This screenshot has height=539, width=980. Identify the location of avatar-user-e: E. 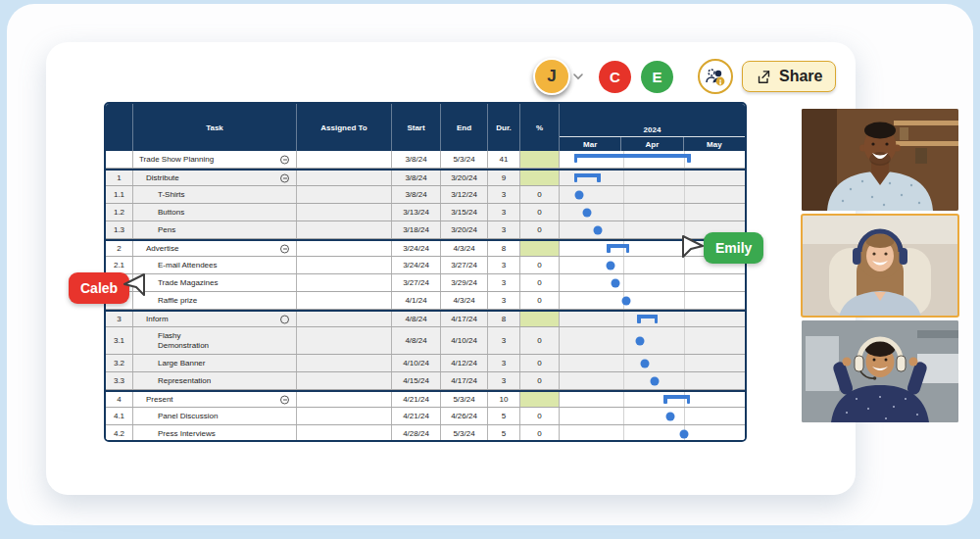
(657, 76).